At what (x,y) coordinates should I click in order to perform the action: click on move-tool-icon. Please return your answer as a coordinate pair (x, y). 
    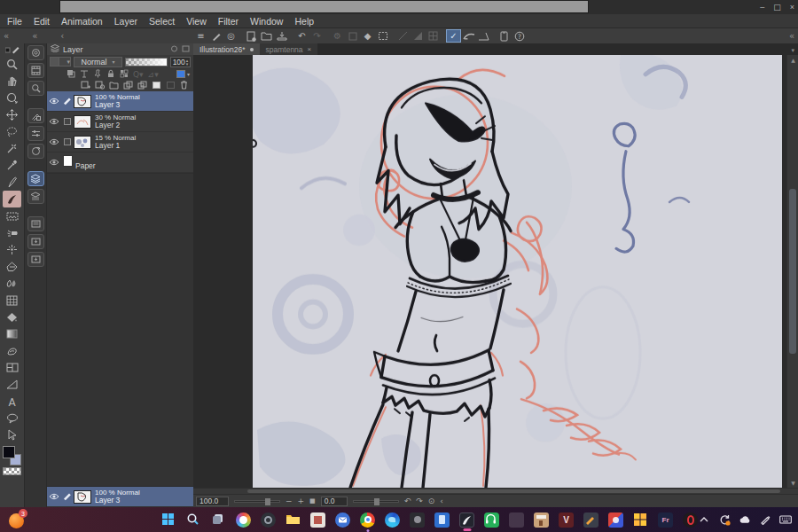
    Looking at the image, I should click on (12, 115).